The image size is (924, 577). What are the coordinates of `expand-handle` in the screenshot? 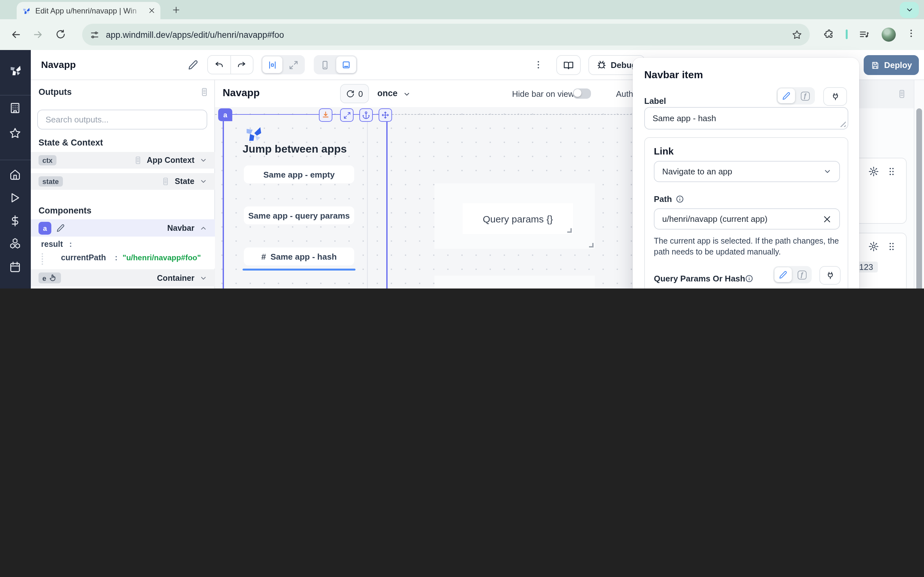 It's located at (347, 115).